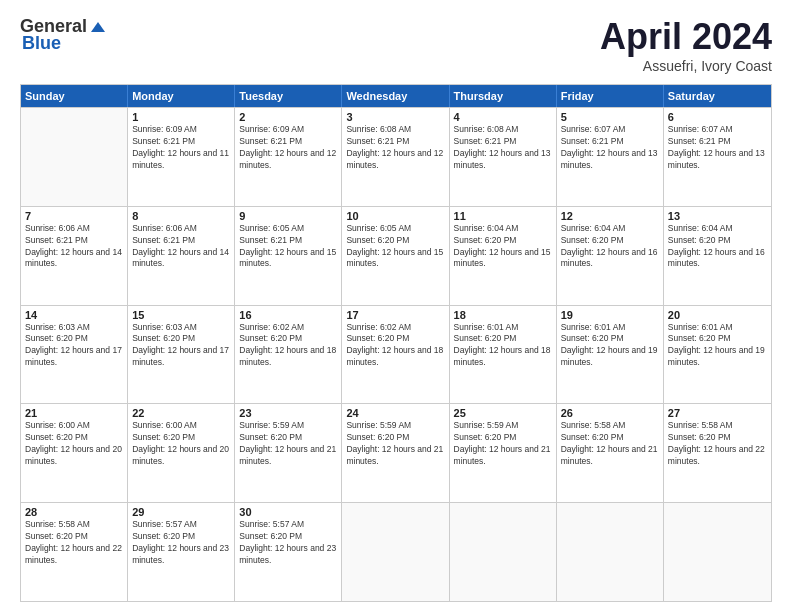 Image resolution: width=792 pixels, height=612 pixels. Describe the element at coordinates (504, 256) in the screenshot. I see `calendar-cell: 11Sunrise: 6:04 AMSunset: 6:20 PMDayligh…` at that location.